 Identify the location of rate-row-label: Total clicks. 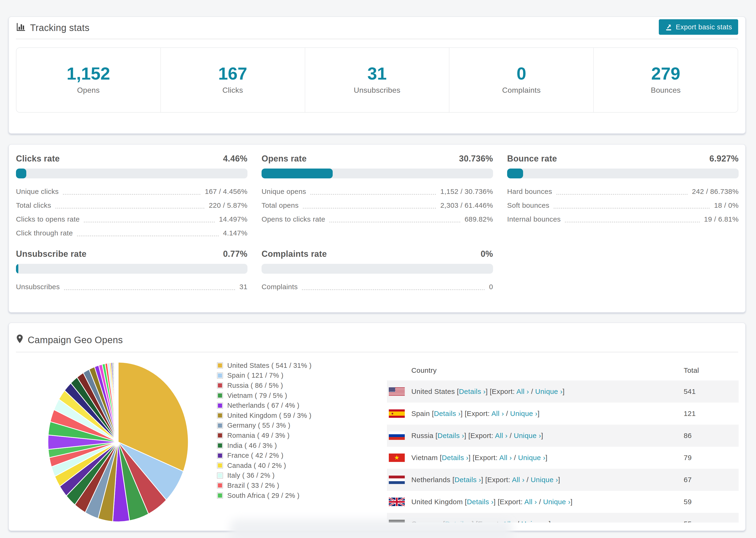
(33, 205).